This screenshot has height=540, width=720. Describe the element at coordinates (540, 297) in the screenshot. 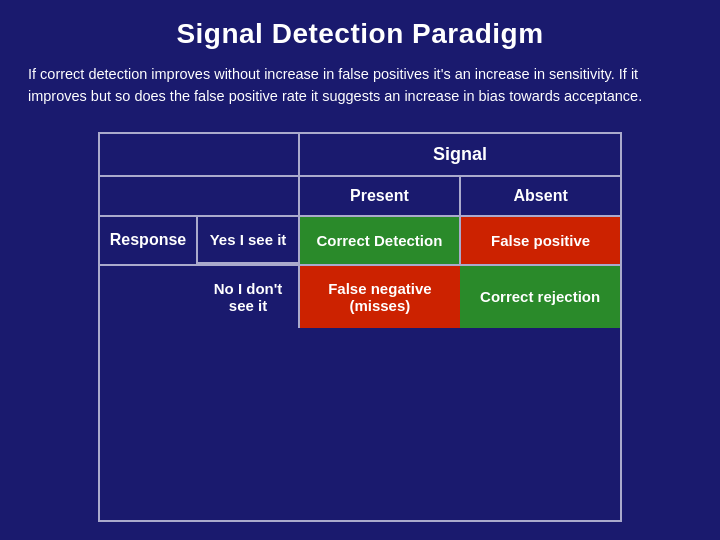

I see `correct-rejection-cell: Correct rejection` at that location.